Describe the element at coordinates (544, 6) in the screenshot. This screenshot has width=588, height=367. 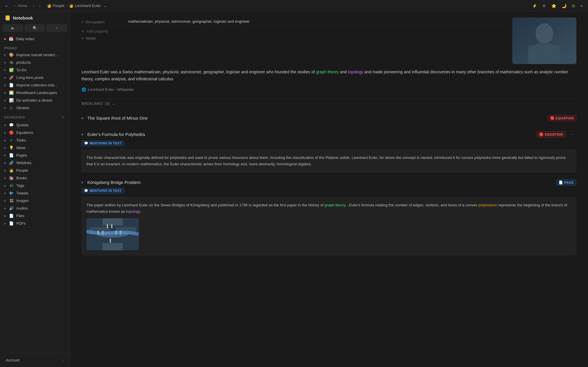
I see `settings-btn: ⚙` at that location.